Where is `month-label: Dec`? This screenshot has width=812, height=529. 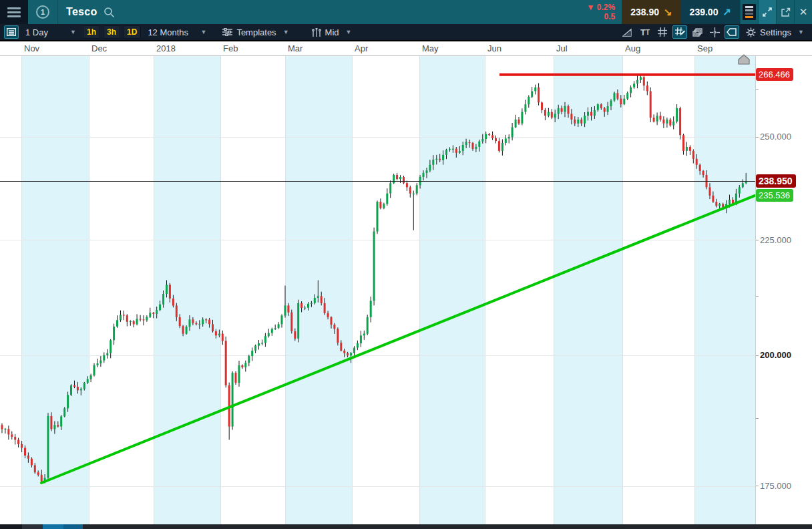
month-label: Dec is located at coordinates (99, 48).